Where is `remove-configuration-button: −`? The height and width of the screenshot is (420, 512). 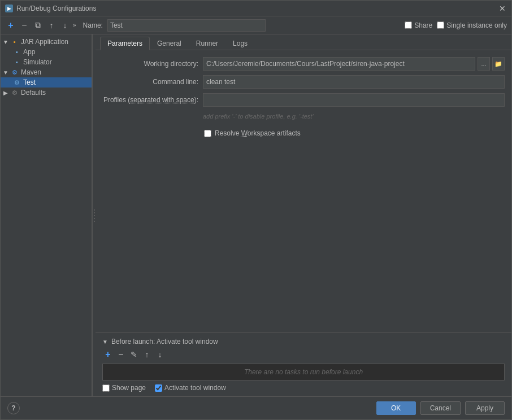
remove-configuration-button: − is located at coordinates (24, 25).